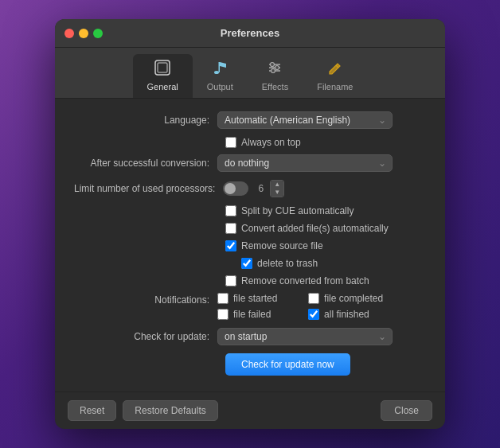 Image resolution: width=500 pixels, height=448 pixels. I want to click on tab-filename-label: Filename, so click(334, 87).